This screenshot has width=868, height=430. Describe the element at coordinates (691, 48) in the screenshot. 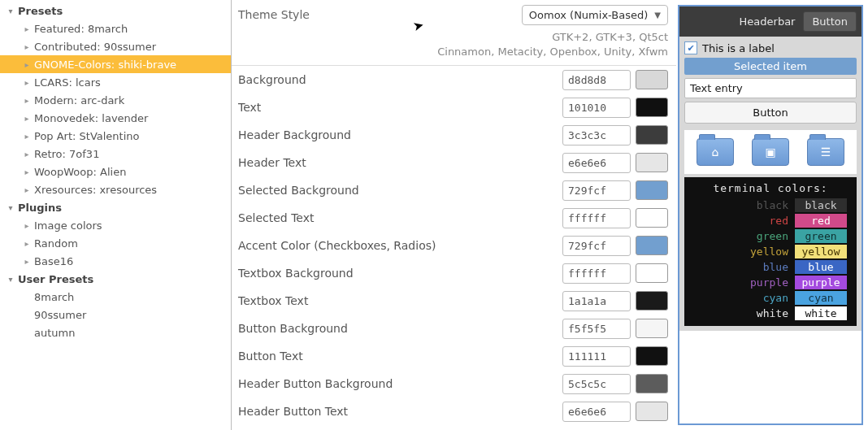

I see `checkbox-icon: ✔` at that location.